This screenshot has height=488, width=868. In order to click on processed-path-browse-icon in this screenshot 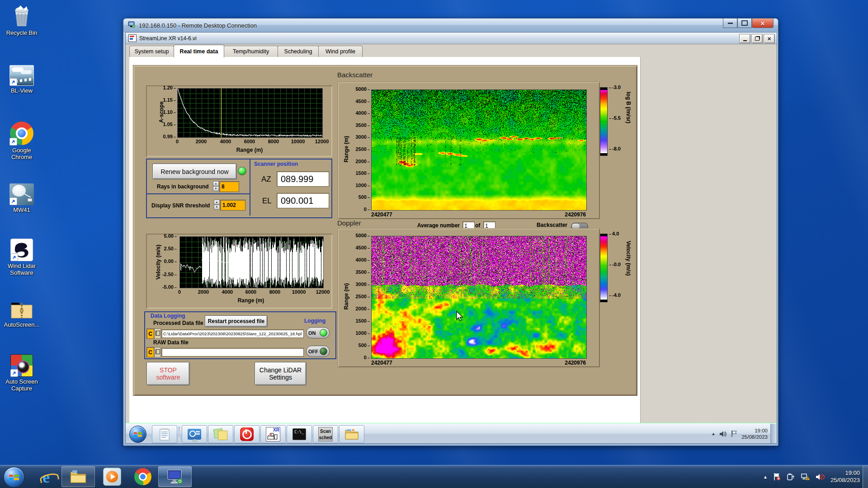, I will do `click(157, 333)`.